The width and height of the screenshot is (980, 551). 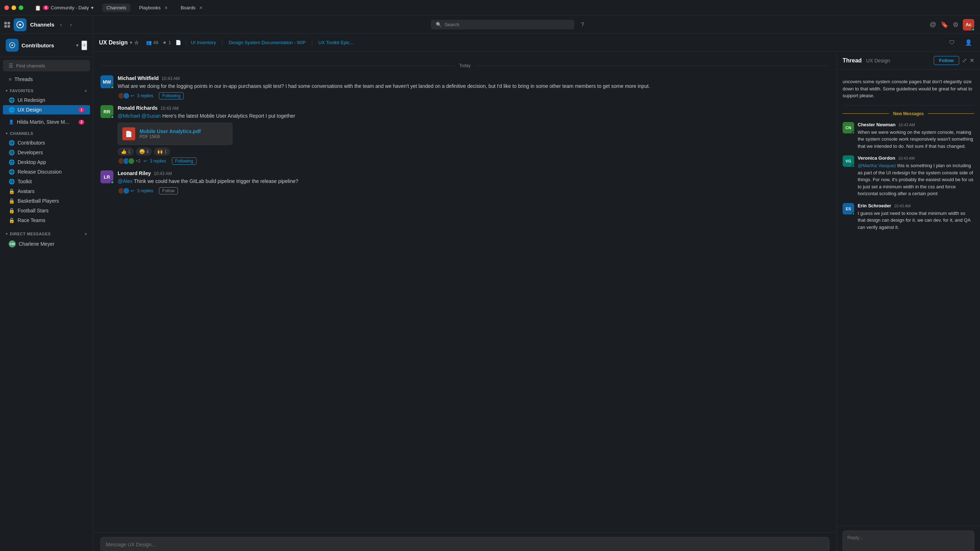 I want to click on file-attachment-1: 📄 Mobile User Analytics.pdf PDF 15KB, so click(x=175, y=134).